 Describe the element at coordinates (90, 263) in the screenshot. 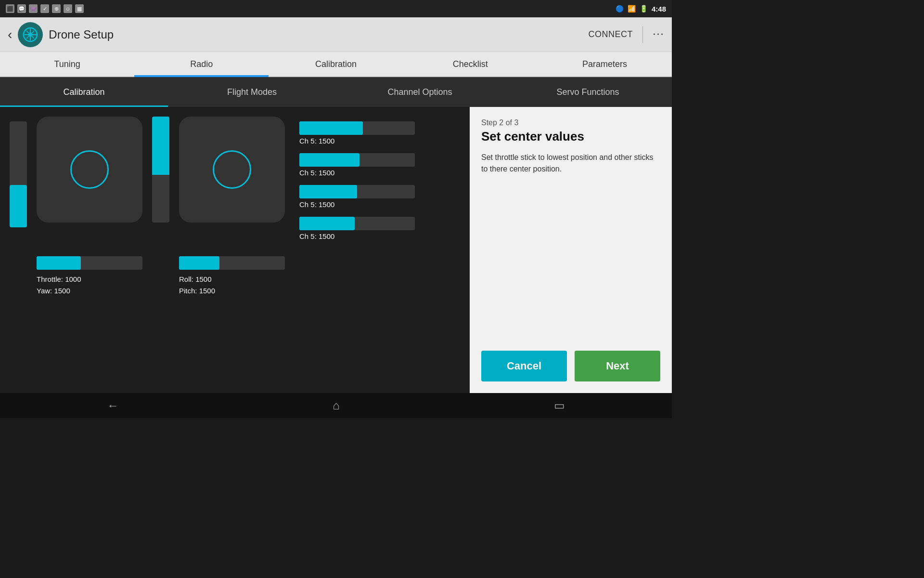

I see `left-horiz-bar` at that location.